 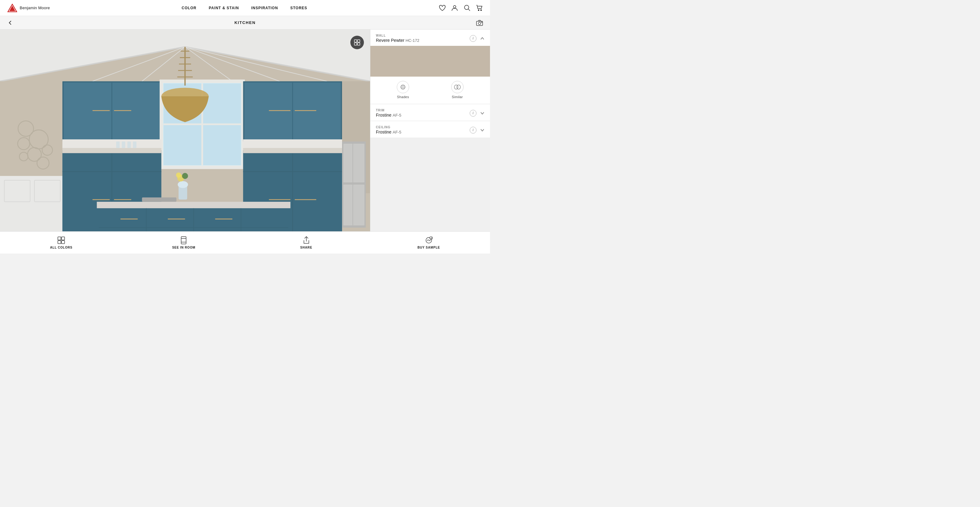 What do you see at coordinates (184, 243) in the screenshot?
I see `see-in-room-button: SEE IN ROOM` at bounding box center [184, 243].